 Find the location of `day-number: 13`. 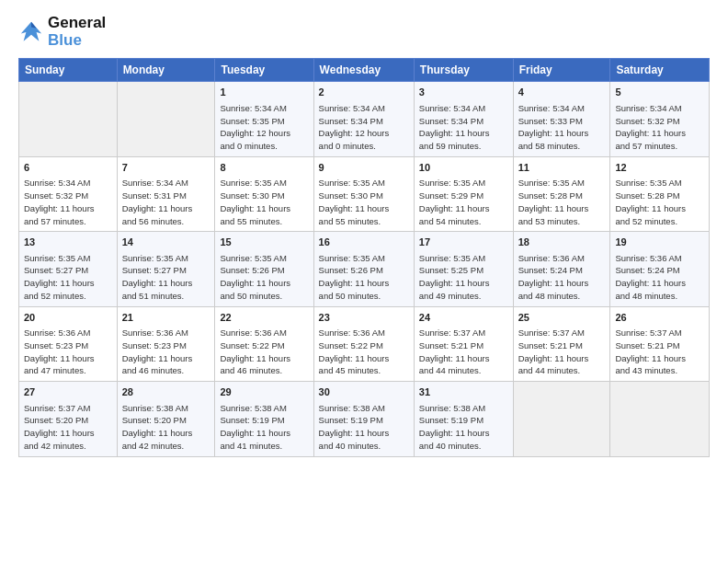

day-number: 13 is located at coordinates (68, 243).